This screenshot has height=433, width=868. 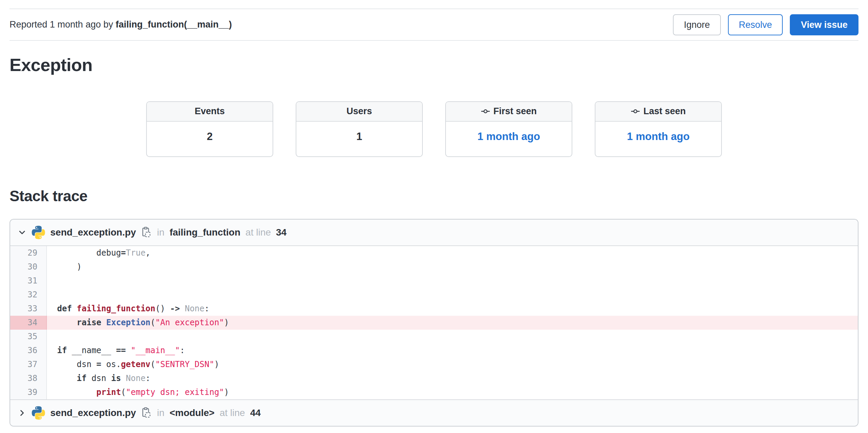 I want to click on report-header-bar: Reported 1 month ago by failing_function…, so click(x=434, y=24).